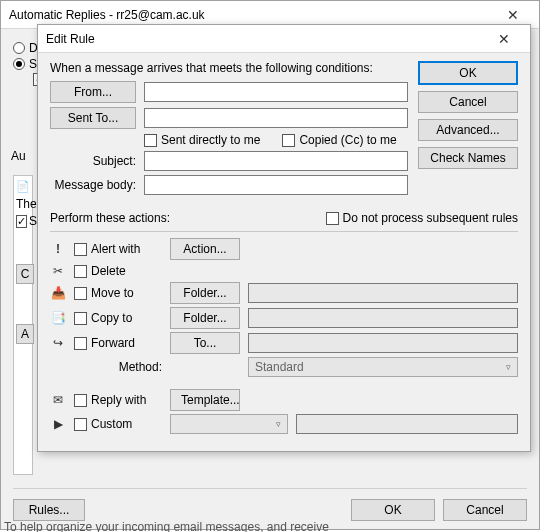 The width and height of the screenshot is (541, 532). I want to click on from-input, so click(276, 92).